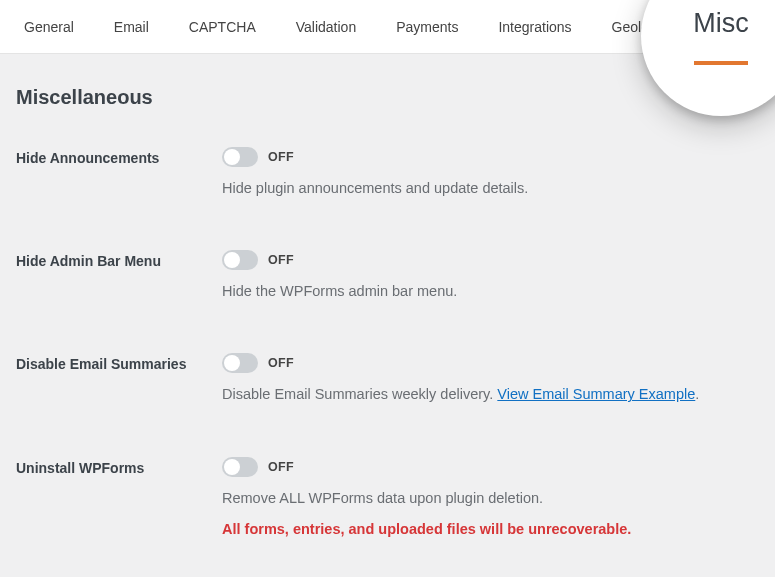 The image size is (775, 577). Describe the element at coordinates (49, 27) in the screenshot. I see `tab-general: General` at that location.